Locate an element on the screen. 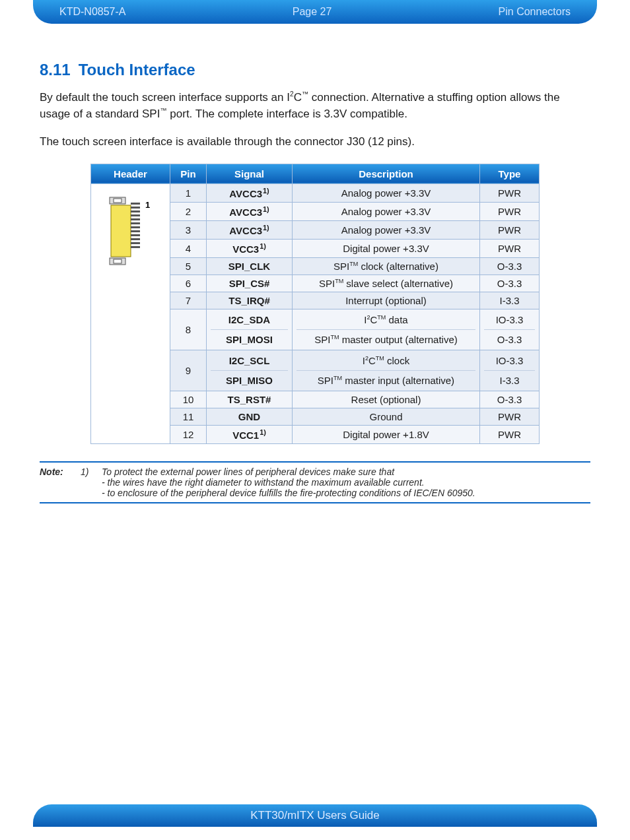 Image resolution: width=630 pixels, height=840 pixels. signal-cell: SPI_CS# is located at coordinates (250, 283).